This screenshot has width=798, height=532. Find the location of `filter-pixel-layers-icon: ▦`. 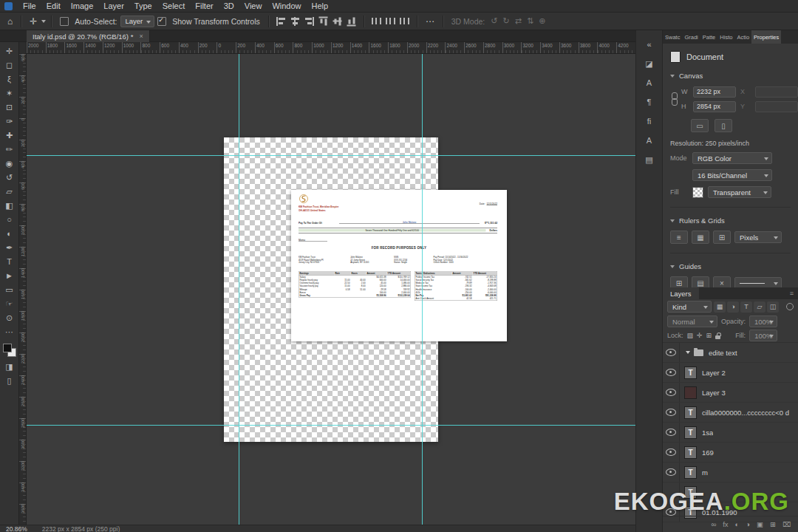

filter-pixel-layers-icon: ▦ is located at coordinates (720, 307).